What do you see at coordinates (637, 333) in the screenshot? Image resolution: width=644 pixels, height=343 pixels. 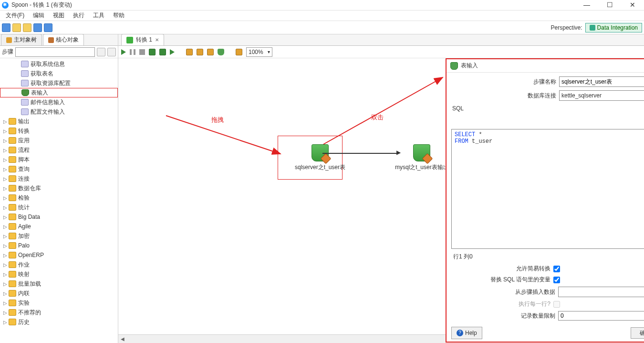 I see `ok-button: 确定(O)` at bounding box center [637, 333].